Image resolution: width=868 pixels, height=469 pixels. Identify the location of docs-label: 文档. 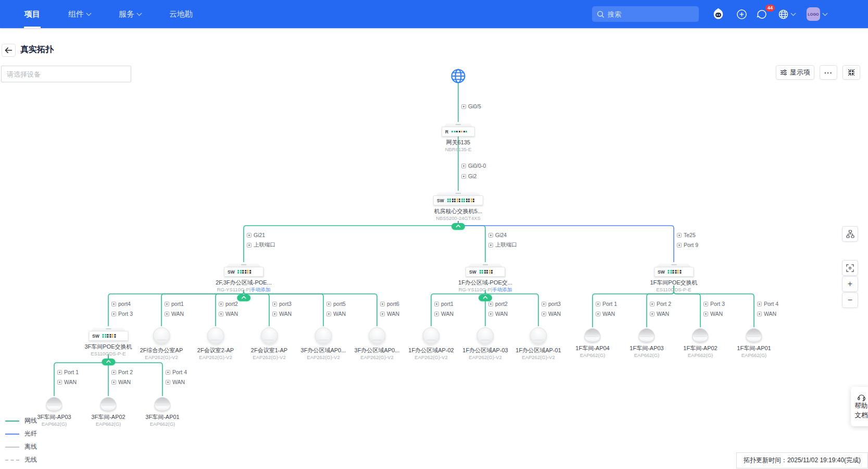
(861, 416).